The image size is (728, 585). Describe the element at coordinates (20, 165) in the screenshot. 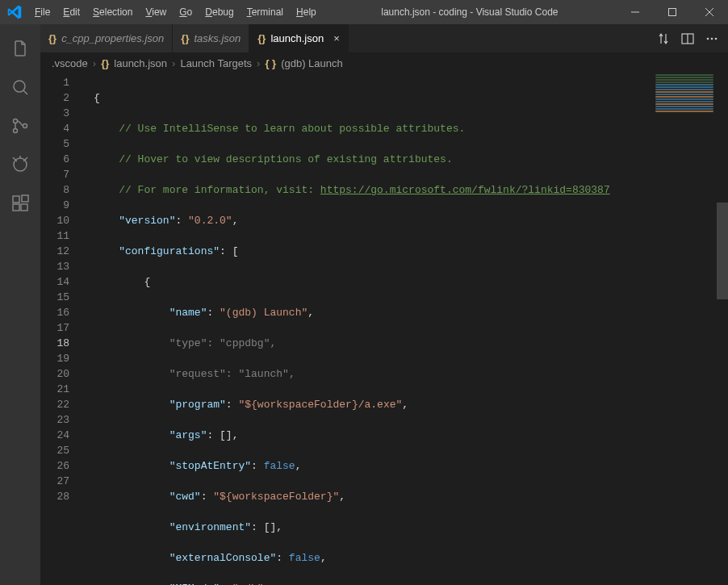

I see `debug-icon` at that location.